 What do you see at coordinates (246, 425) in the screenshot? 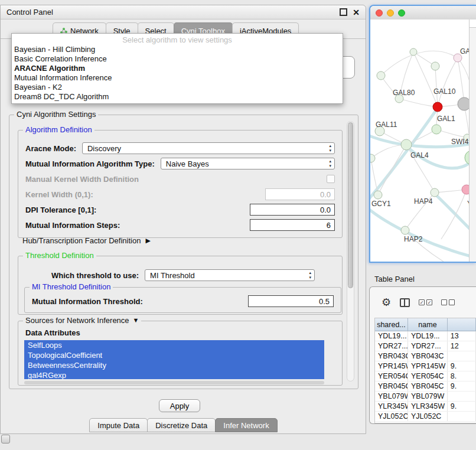
I see `tab-infer-network: Infer Network` at bounding box center [246, 425].